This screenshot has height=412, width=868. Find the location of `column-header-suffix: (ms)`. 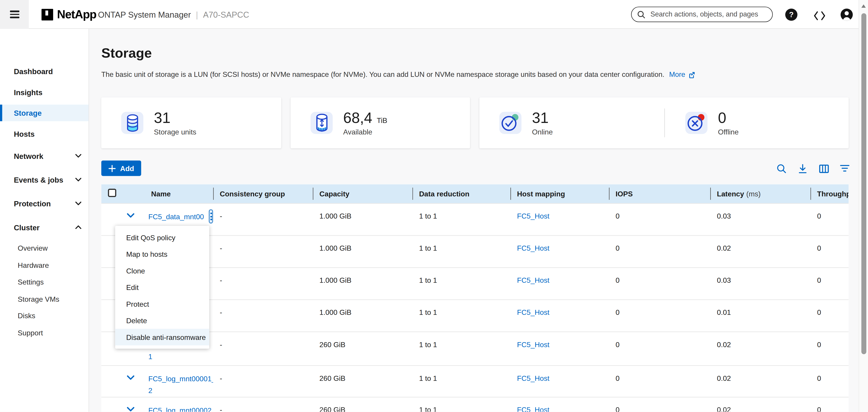

column-header-suffix: (ms) is located at coordinates (753, 194).